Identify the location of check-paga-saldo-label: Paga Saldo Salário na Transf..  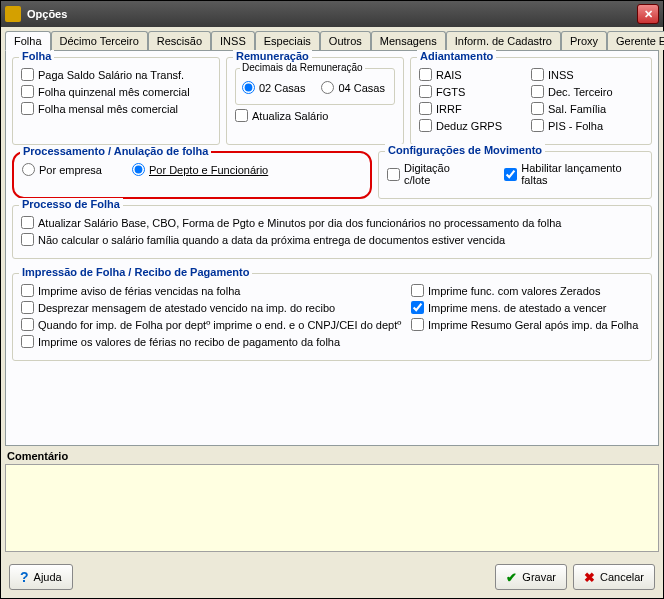
(111, 75).